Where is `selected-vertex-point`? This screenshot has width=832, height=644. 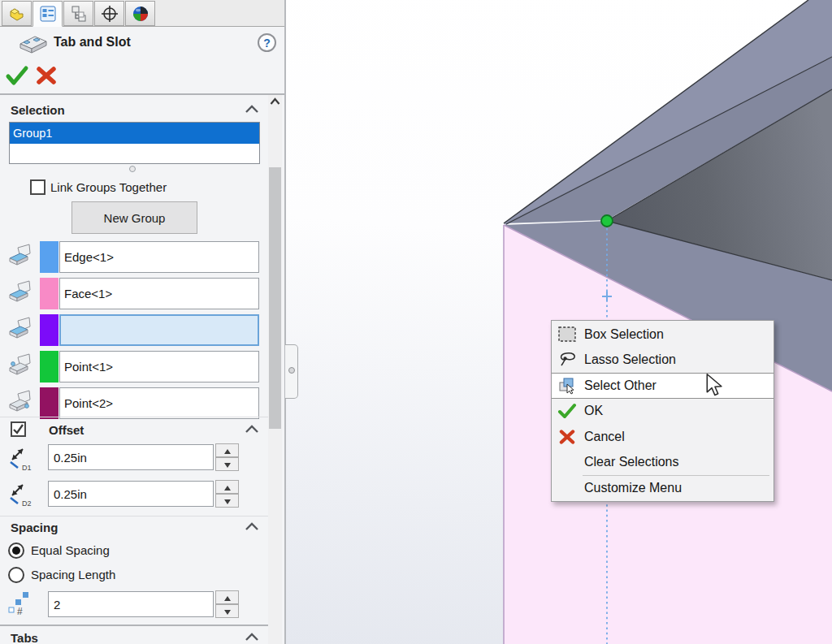 selected-vertex-point is located at coordinates (607, 221).